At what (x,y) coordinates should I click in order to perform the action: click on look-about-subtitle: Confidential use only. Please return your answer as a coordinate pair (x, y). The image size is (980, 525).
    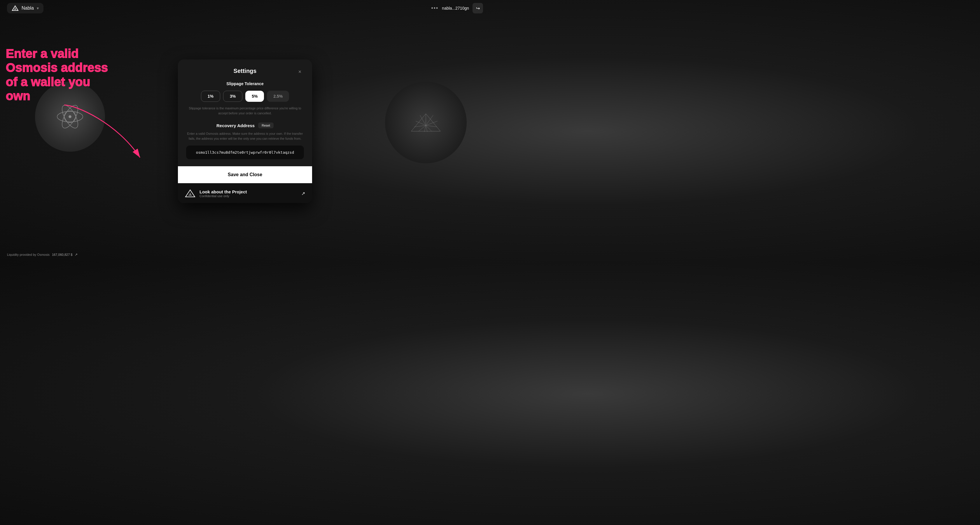
    Looking at the image, I should click on (223, 196).